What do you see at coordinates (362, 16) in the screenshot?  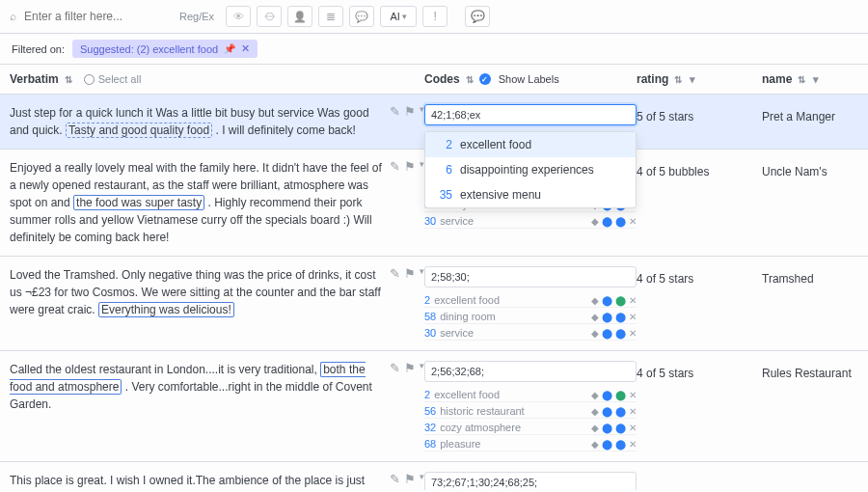 I see `chat-icon` at bounding box center [362, 16].